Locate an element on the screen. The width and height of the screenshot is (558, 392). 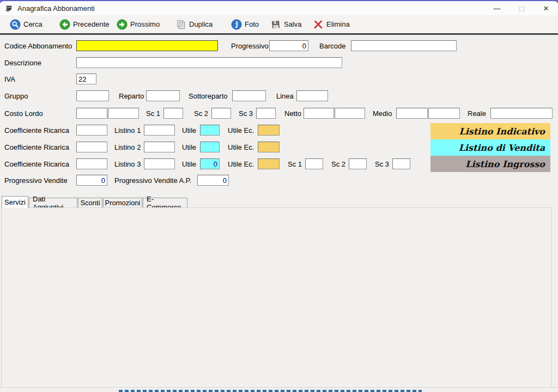
linea-input is located at coordinates (312, 96).